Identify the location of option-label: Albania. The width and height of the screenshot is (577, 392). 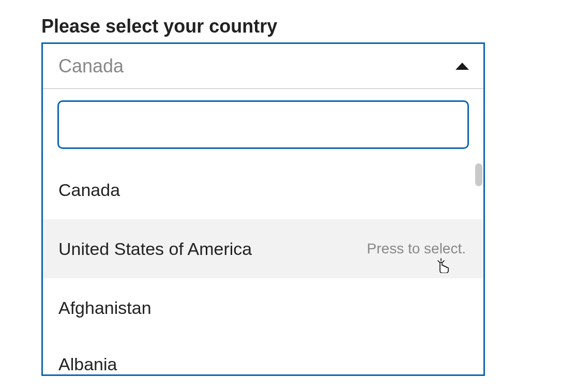
(88, 364).